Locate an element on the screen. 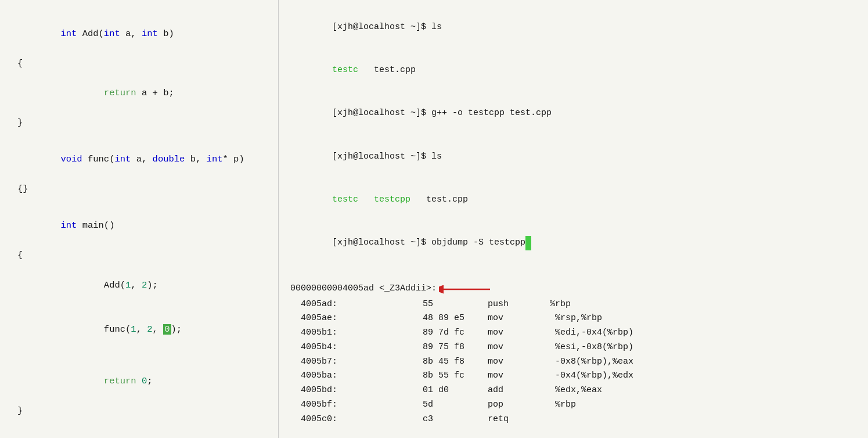 The image size is (868, 438). asm-row-1-6: 4005ba: 8b 55 fc mov -0x4(%rbp),%edx is located at coordinates (574, 376).